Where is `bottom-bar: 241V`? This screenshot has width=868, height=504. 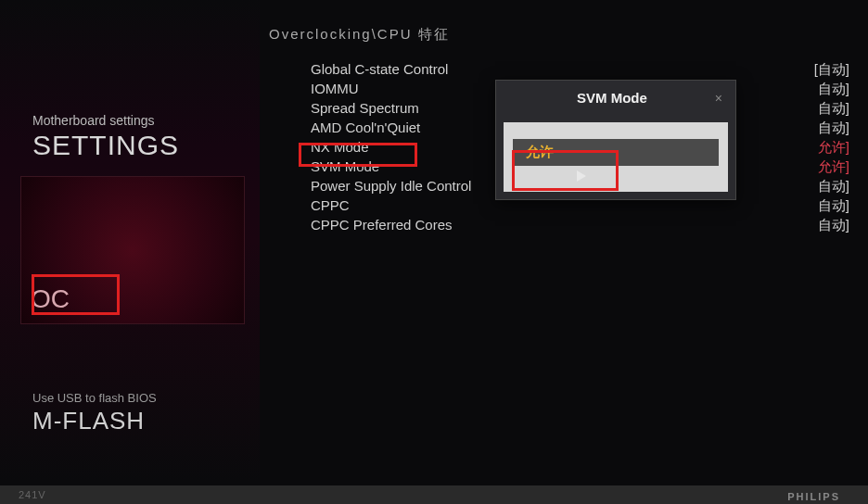
bottom-bar: 241V is located at coordinates (434, 495).